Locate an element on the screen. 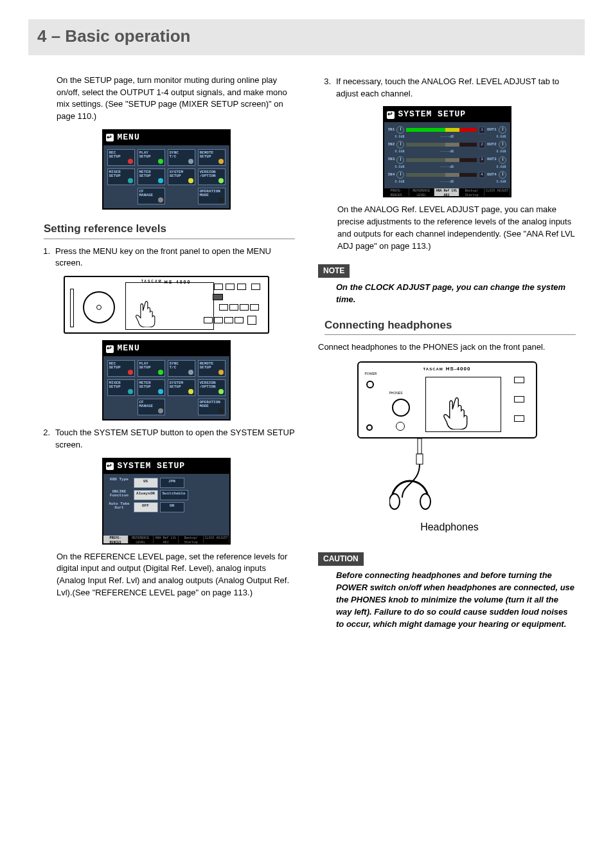 The height and width of the screenshot is (868, 613). step-3-num: 3. is located at coordinates (327, 88).